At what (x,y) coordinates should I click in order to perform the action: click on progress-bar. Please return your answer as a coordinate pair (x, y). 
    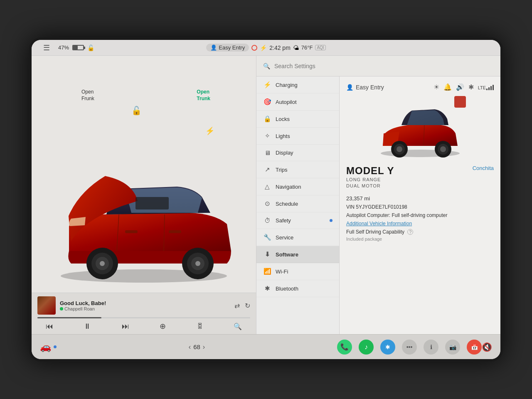
    Looking at the image, I should click on (144, 318).